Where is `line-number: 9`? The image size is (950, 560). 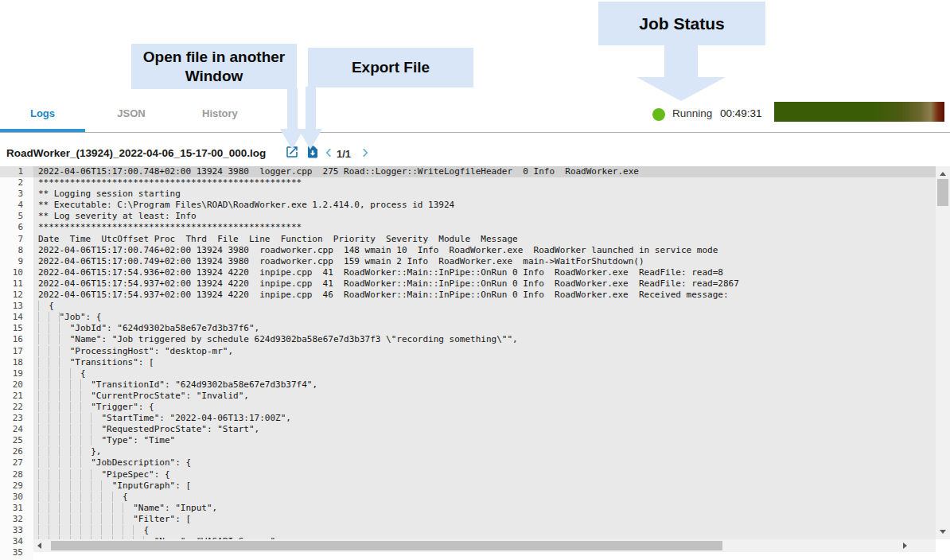 line-number: 9 is located at coordinates (17, 262).